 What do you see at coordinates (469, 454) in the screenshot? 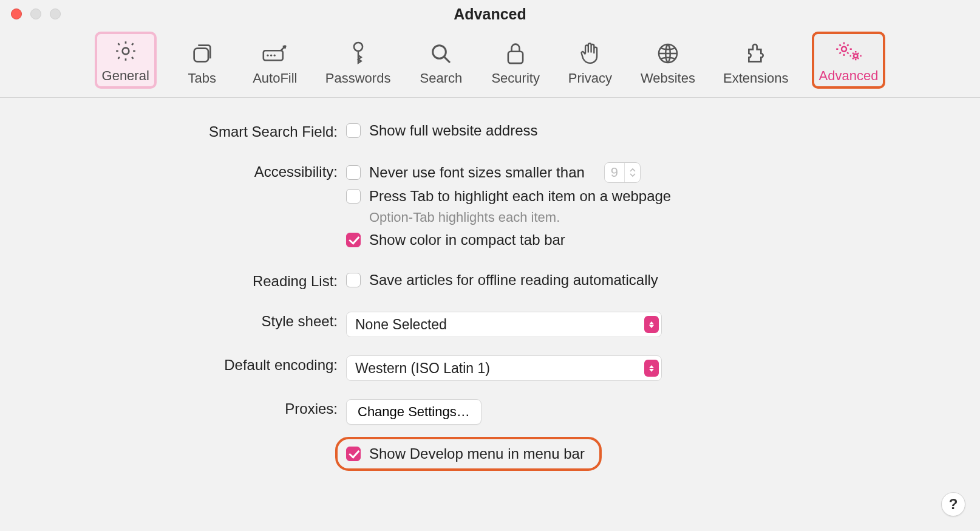
I see `develop-menu-highlight: Show Develop menu in menu bar` at bounding box center [469, 454].